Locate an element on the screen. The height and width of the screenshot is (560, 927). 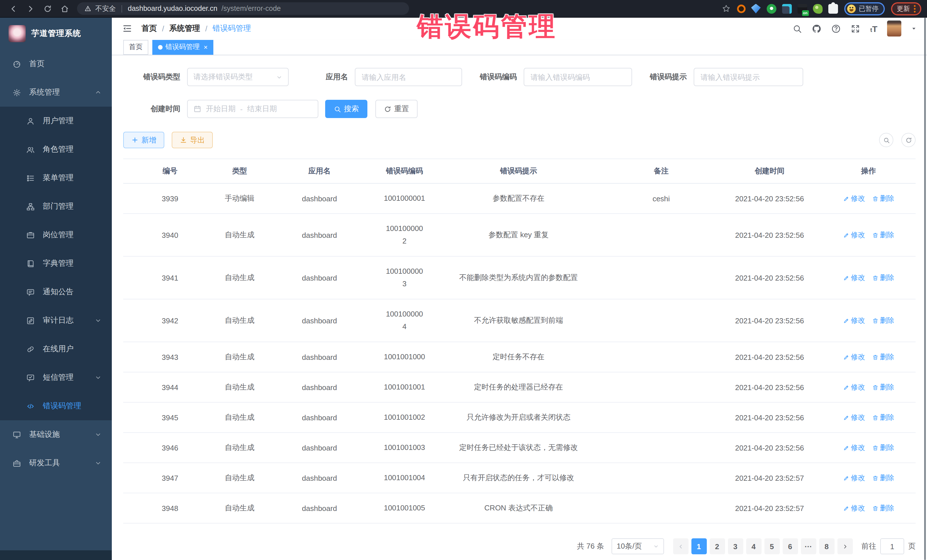
sidebar-item-dict: 字典管理 is located at coordinates (56, 263).